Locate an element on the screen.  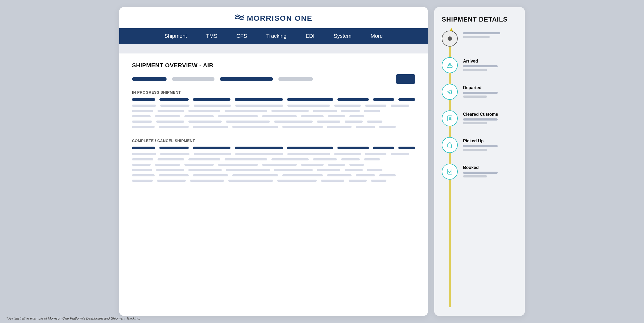
booked-label: Booked is located at coordinates (490, 168).